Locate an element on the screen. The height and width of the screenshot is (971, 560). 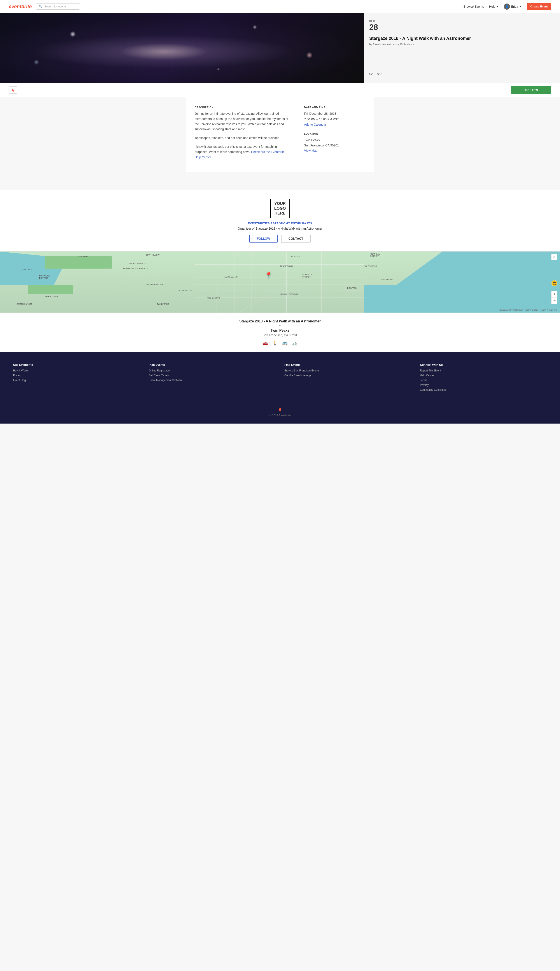
description-heading: DESCRIPTION is located at coordinates (243, 107).